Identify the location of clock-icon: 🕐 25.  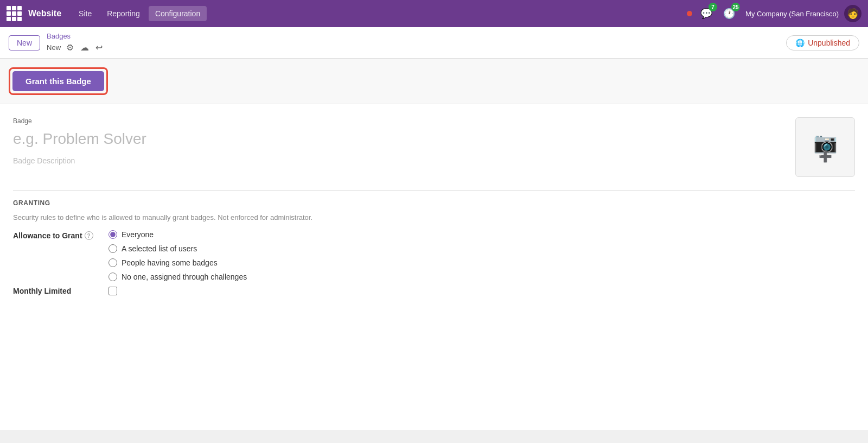
(729, 14).